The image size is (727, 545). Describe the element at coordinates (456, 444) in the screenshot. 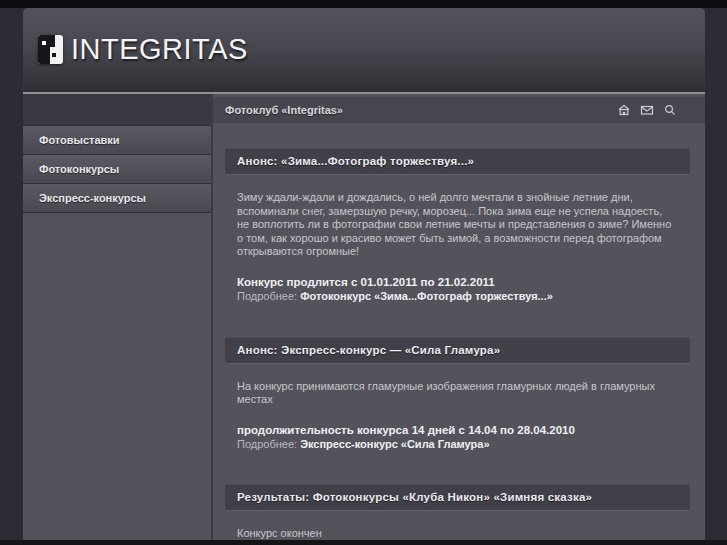

I see `more-line-glamour: Подробнее: Экспресс-конкурс «Сила Гламур…` at that location.